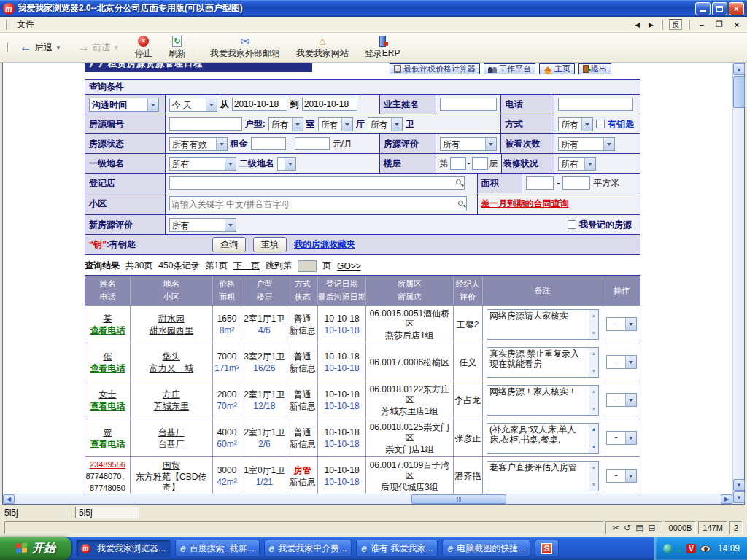  What do you see at coordinates (557, 69) in the screenshot?
I see `homepage-button: 主页` at bounding box center [557, 69].